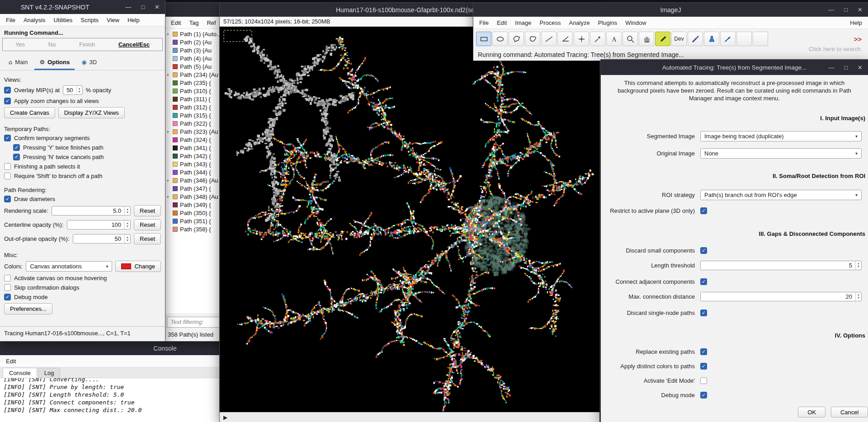  What do you see at coordinates (147, 211) in the screenshot?
I see `rendering-scale-reset-button: Reset` at bounding box center [147, 211].